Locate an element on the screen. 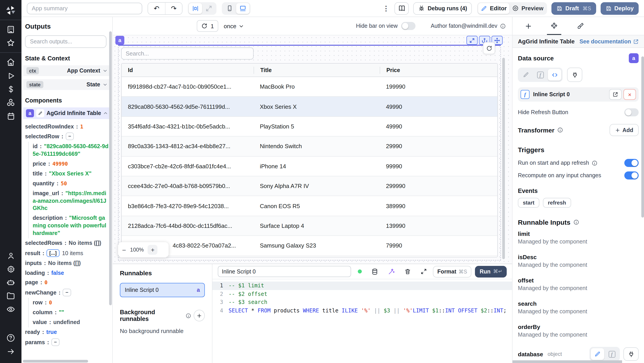 This screenshot has height=363, width=644. fullscreen-button is located at coordinates (209, 9).